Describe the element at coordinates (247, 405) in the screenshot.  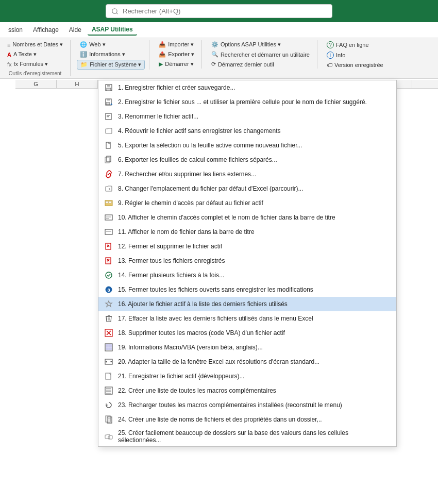
I see `menu-option-23: 23. Recharger toutes les macros compléme…` at that location.